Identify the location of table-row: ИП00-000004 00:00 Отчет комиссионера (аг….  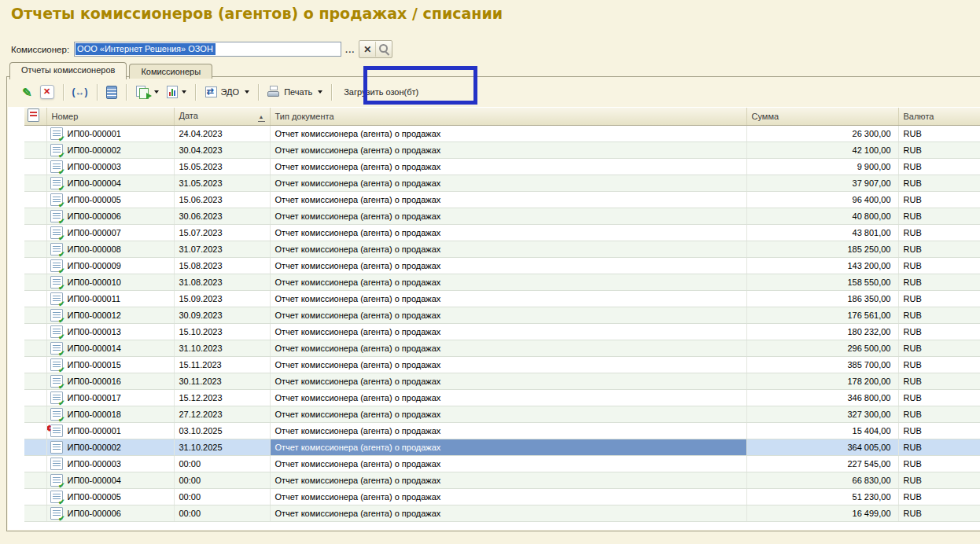
(502, 480).